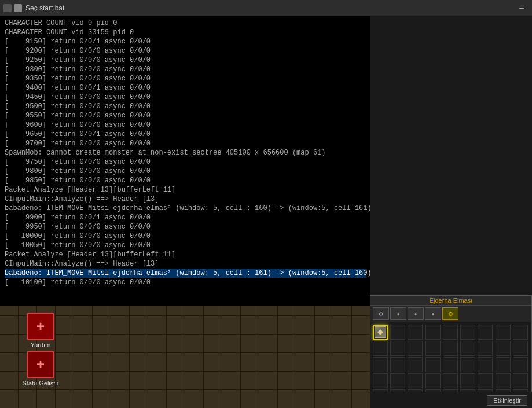 This screenshot has height=408, width=532. I want to click on console-line: [ 9750] return 0/0/0 async 0/0/0, so click(185, 162).